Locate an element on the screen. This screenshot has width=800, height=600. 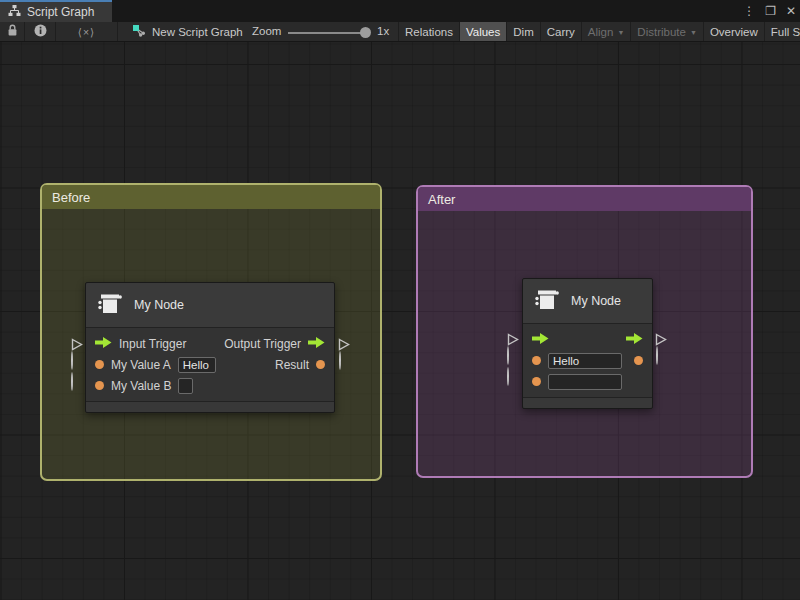
output-trigger-label: Output Trigger is located at coordinates (262, 344).